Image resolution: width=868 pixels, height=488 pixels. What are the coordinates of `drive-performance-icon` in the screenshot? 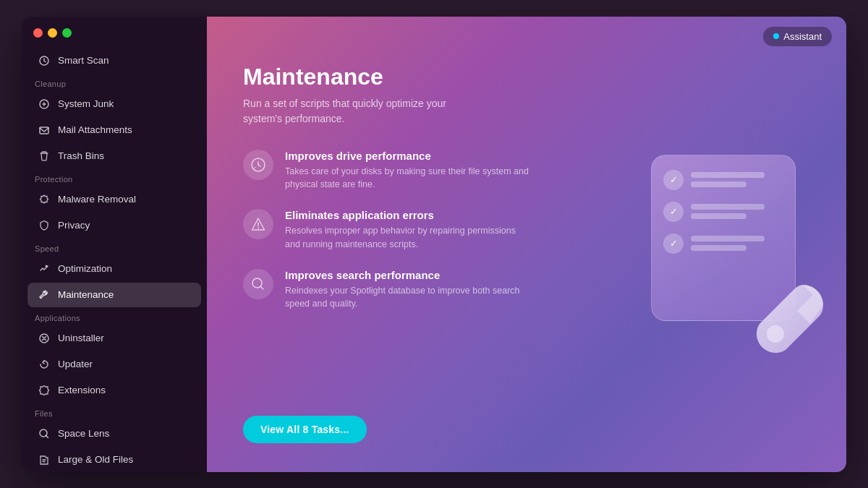 It's located at (258, 165).